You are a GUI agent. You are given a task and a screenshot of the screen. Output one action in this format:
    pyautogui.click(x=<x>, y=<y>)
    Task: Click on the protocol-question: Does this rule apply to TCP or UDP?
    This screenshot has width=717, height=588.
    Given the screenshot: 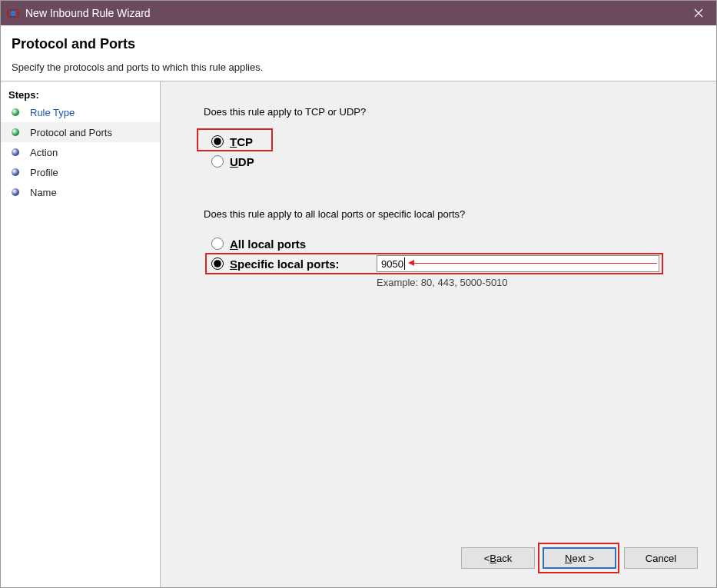 What is the action you would take?
    pyautogui.click(x=449, y=112)
    